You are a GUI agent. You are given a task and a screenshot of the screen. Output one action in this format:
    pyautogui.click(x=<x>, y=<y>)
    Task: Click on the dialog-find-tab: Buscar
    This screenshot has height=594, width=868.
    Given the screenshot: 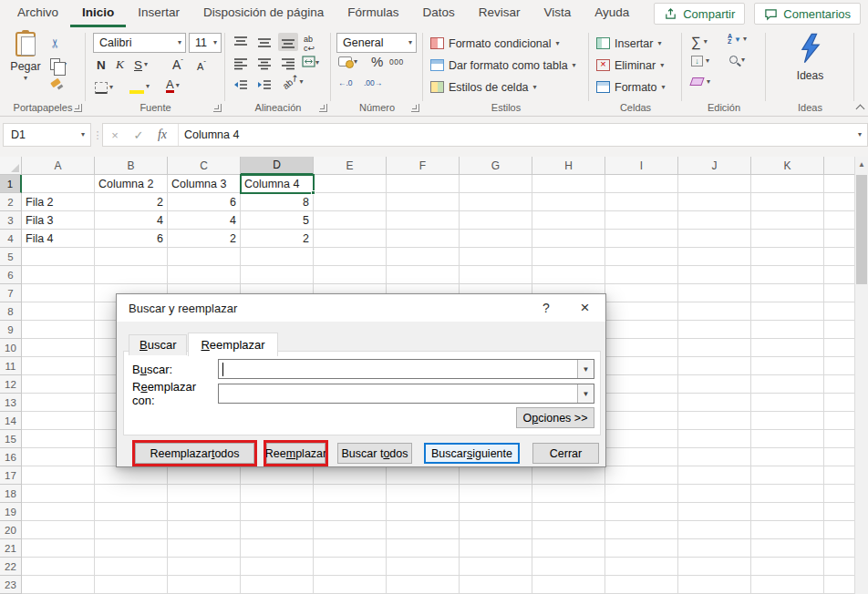 What is the action you would take?
    pyautogui.click(x=158, y=344)
    